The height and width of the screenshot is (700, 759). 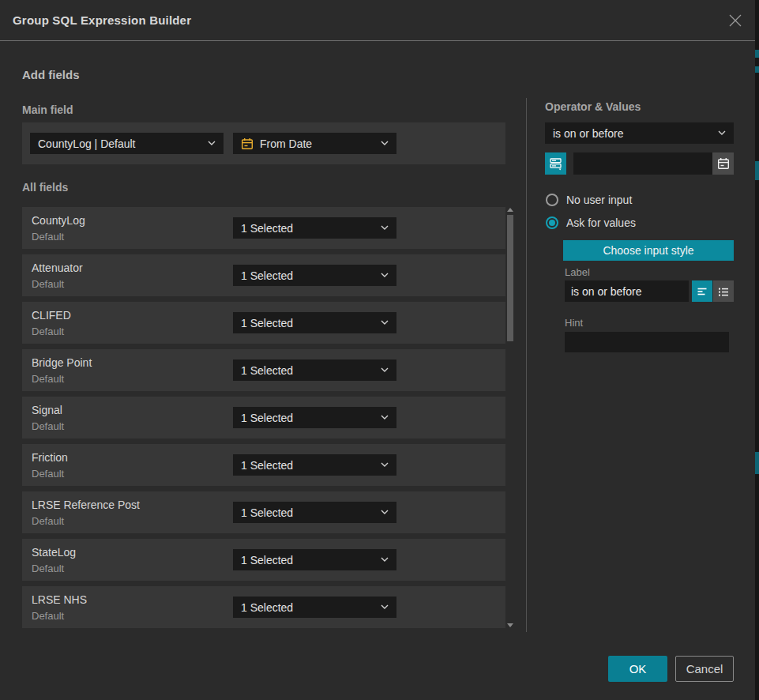 What do you see at coordinates (378, 21) in the screenshot?
I see `title-bar: Group SQL Expression Builder` at bounding box center [378, 21].